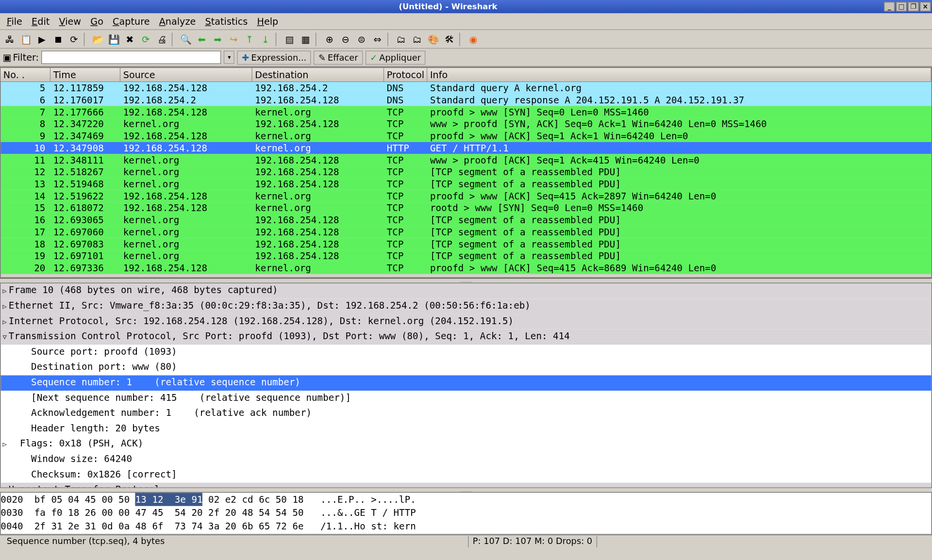  Describe the element at coordinates (26, 39) in the screenshot. I see `options-icon: 📋` at that location.